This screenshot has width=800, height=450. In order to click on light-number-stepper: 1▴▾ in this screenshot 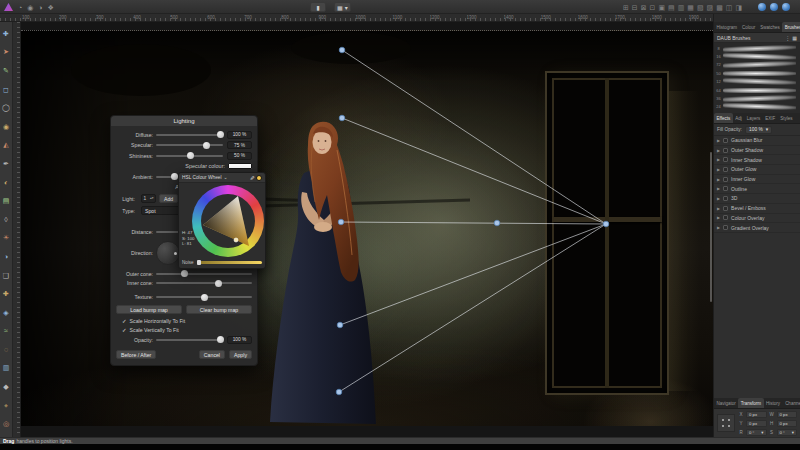, I will do `click(148, 198)`.